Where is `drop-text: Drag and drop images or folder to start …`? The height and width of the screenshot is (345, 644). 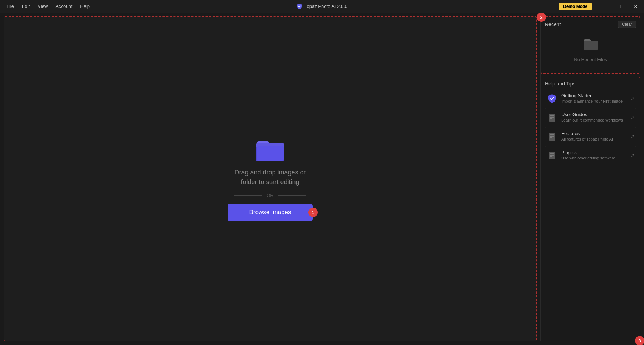
drop-text: Drag and drop images or folder to start … is located at coordinates (270, 177).